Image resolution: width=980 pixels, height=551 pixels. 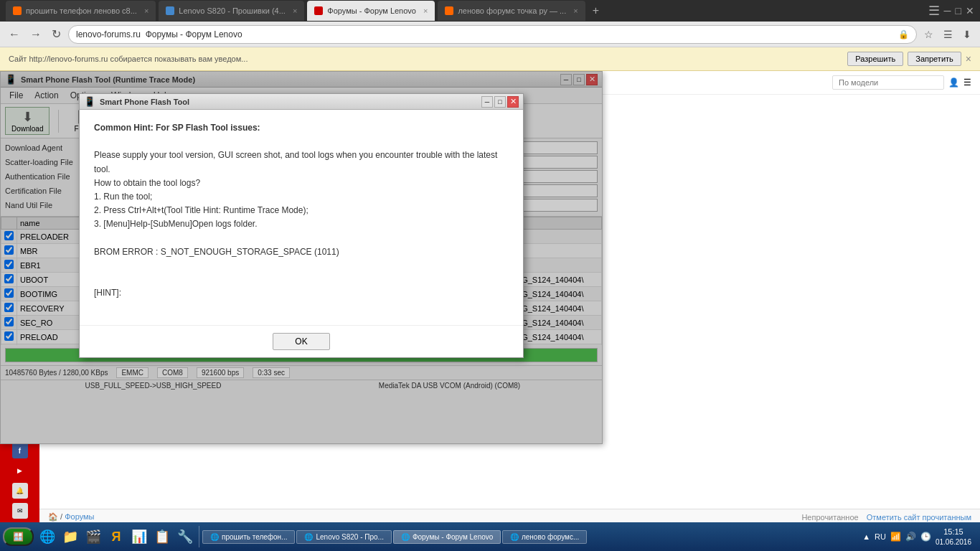 What do you see at coordinates (917, 537) in the screenshot?
I see `system-tray: ▲ RU 📶 🔊 🕒 15:15 01.06.2016` at bounding box center [917, 537].